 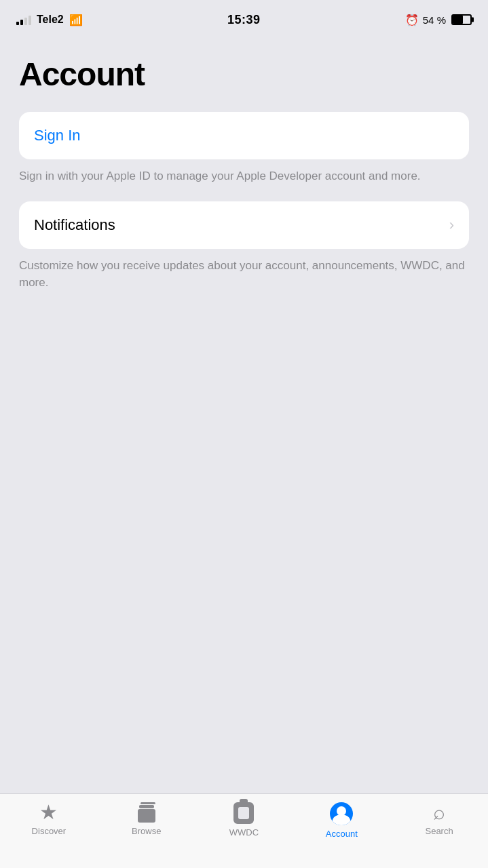 What do you see at coordinates (244, 813) in the screenshot?
I see `wwdc-inner` at bounding box center [244, 813].